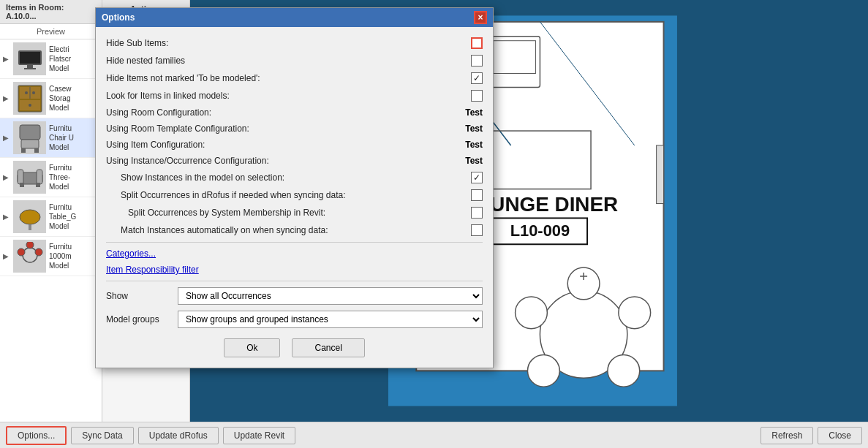 The width and height of the screenshot is (868, 448). Describe the element at coordinates (60, 98) in the screenshot. I see `item-text: CasewStoragModel` at that location.